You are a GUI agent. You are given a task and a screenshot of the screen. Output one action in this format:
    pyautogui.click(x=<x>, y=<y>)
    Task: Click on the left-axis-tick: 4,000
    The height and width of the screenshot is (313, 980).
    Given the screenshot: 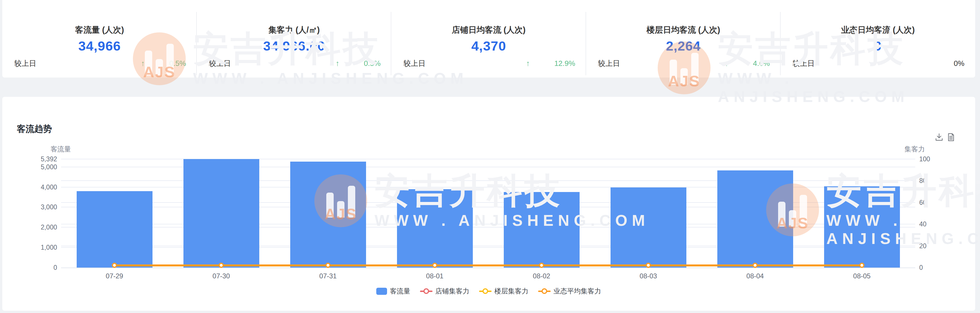 What is the action you would take?
    pyautogui.click(x=41, y=187)
    